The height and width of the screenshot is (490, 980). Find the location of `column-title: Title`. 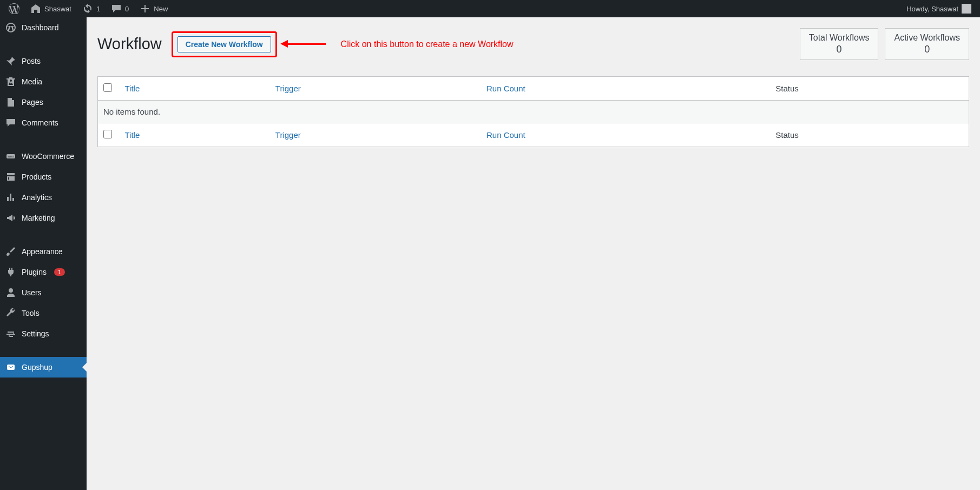

column-title: Title is located at coordinates (195, 89).